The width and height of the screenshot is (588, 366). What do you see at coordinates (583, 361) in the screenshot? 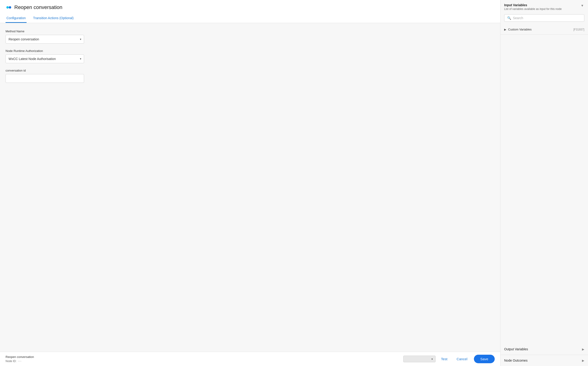
I see `node-outcomes-expand-icon: ▶` at bounding box center [583, 361].